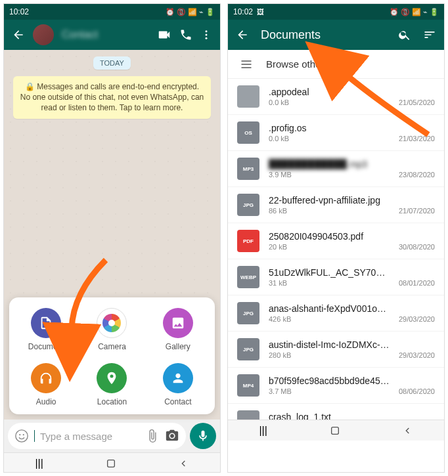 The width and height of the screenshot is (448, 476). What do you see at coordinates (206, 35) in the screenshot?
I see `more-icon` at bounding box center [206, 35].